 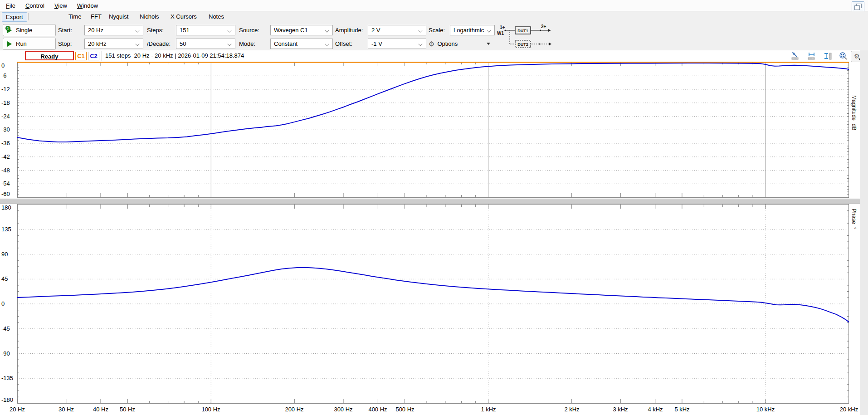 I want to click on stop-label: Stop:, so click(x=65, y=44).